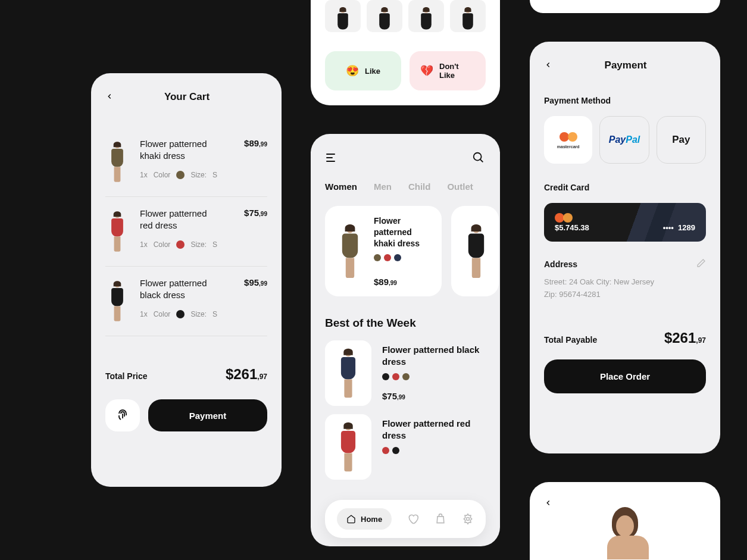 Image resolution: width=747 pixels, height=560 pixels. What do you see at coordinates (570, 340) in the screenshot?
I see `total-label: Total Payable` at bounding box center [570, 340].